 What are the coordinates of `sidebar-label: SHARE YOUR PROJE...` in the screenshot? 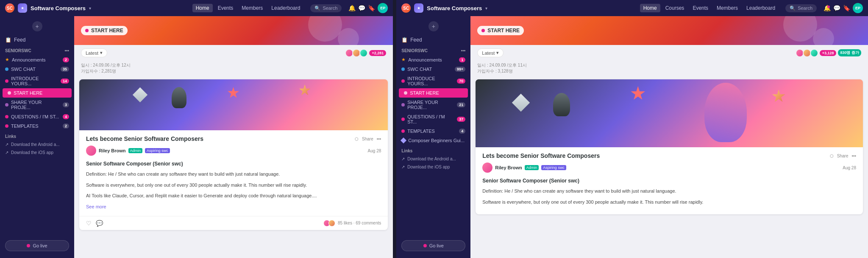 It's located at (431, 105).